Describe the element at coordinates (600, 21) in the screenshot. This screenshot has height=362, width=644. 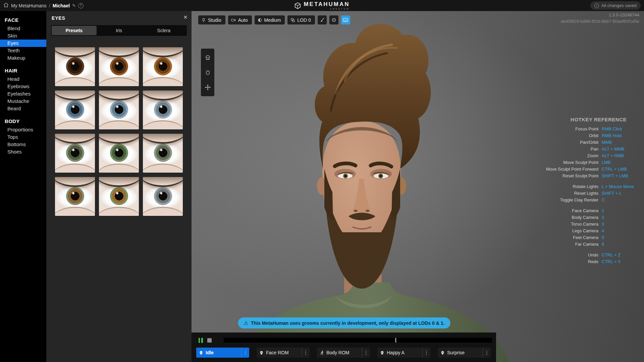
I see `build-id: ab45f829-bd98-f82d-8bb7-60aef60f1d5e` at that location.